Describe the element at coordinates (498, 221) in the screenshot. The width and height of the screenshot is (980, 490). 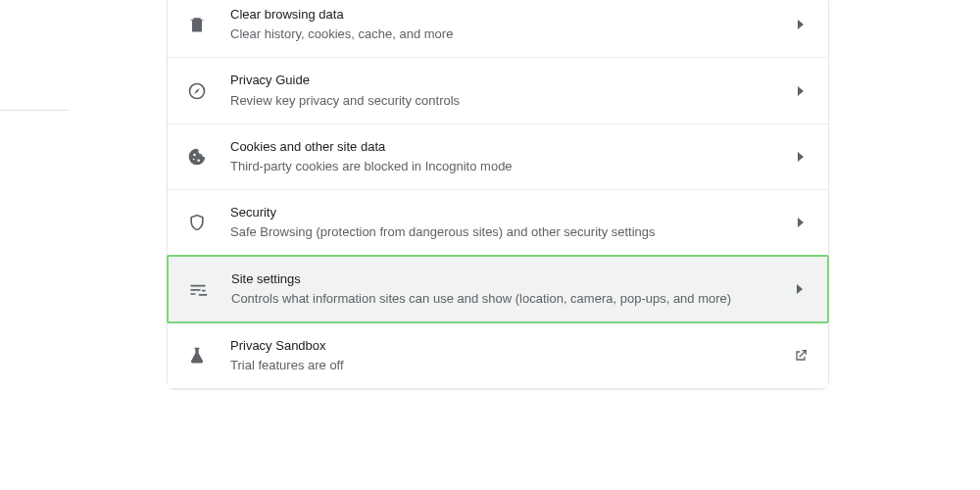
I see `row-security: Security Safe Browsing (protection from …` at that location.